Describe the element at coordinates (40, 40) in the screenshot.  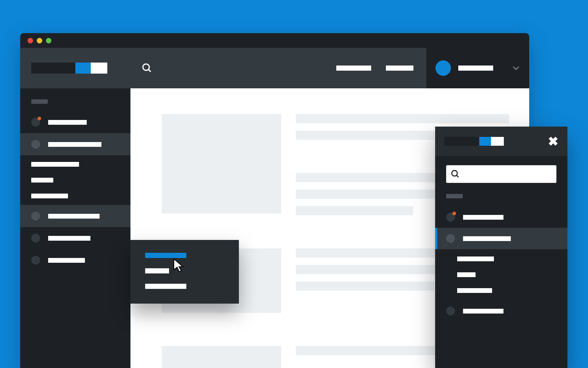
I see `minimize-window-icon` at that location.